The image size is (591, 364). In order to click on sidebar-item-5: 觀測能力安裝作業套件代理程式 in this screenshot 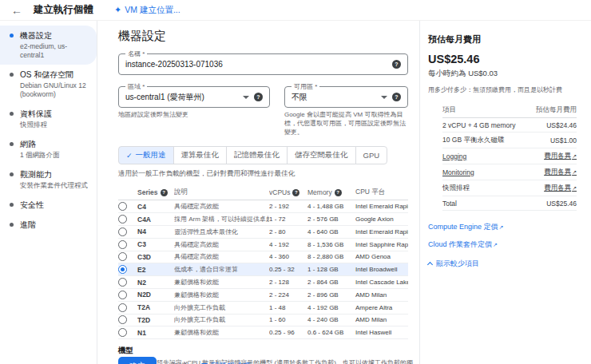, I will do `click(48, 180)`.